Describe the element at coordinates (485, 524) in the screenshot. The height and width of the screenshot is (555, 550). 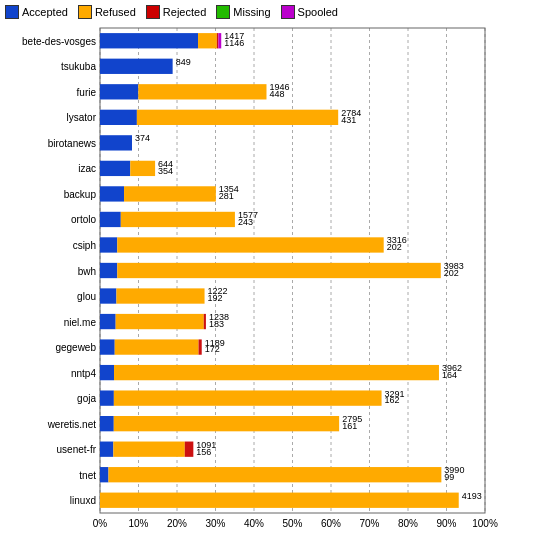
I see `svg-text: 100%` at that location.